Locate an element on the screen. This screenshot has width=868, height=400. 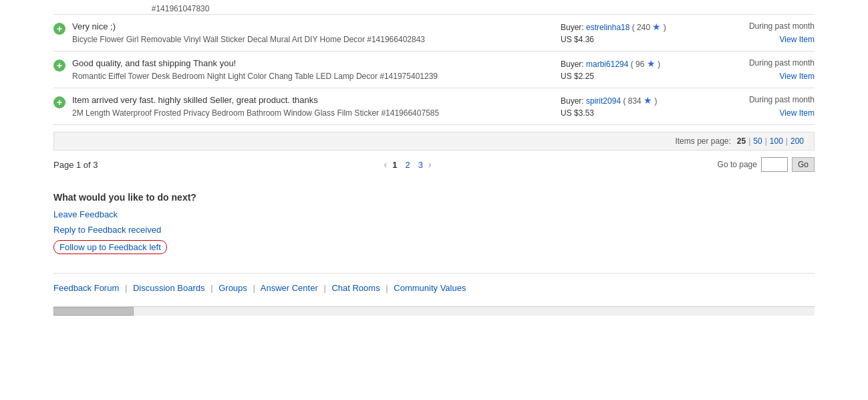
per-page-50: 50 is located at coordinates (758, 141).